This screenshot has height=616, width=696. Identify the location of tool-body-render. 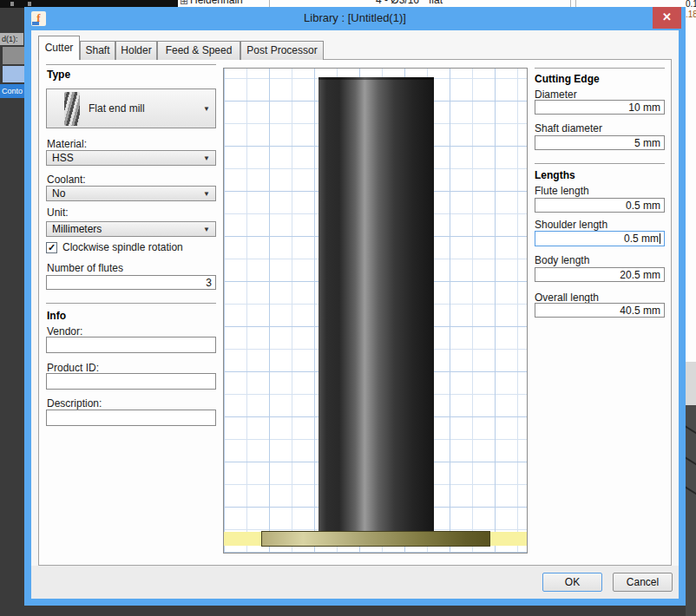
(377, 305).